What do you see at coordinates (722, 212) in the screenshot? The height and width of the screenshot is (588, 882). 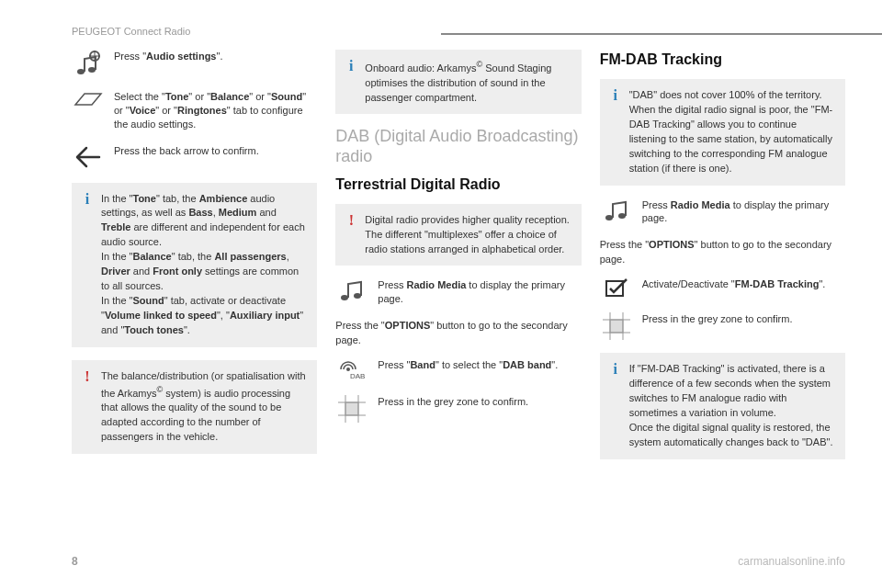 I see `step-radio-media-col3: Press Radio Media to display the primary…` at bounding box center [722, 212].